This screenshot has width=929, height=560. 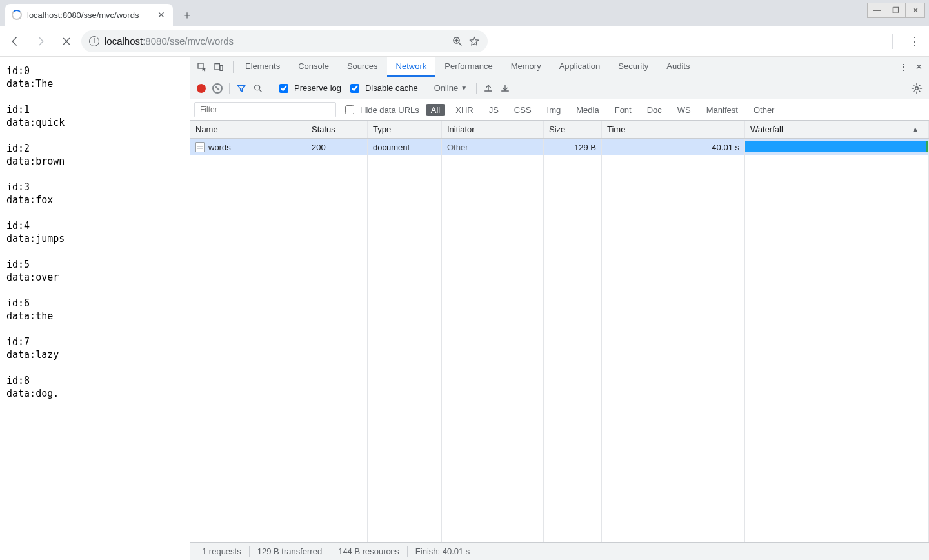 I want to click on loading-spinner-icon, so click(x=17, y=15).